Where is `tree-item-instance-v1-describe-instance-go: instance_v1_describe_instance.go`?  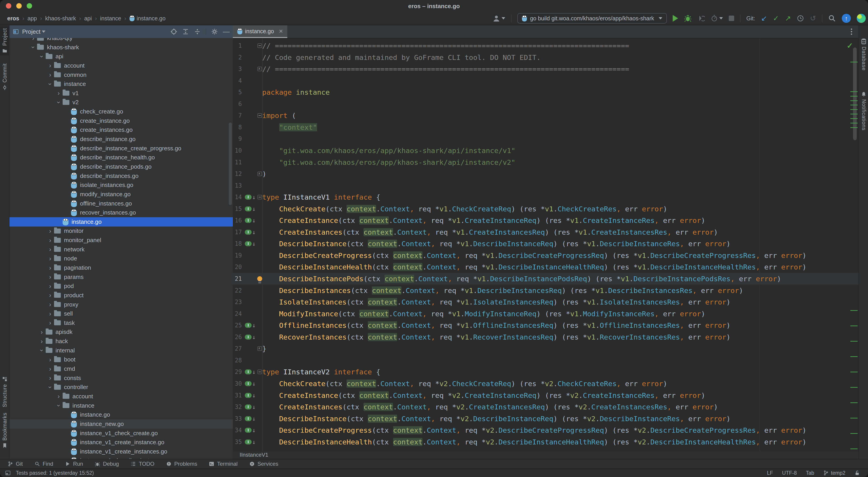 tree-item-instance-v1-describe-instance-go: instance_v1_describe_instance.go is located at coordinates (121, 457).